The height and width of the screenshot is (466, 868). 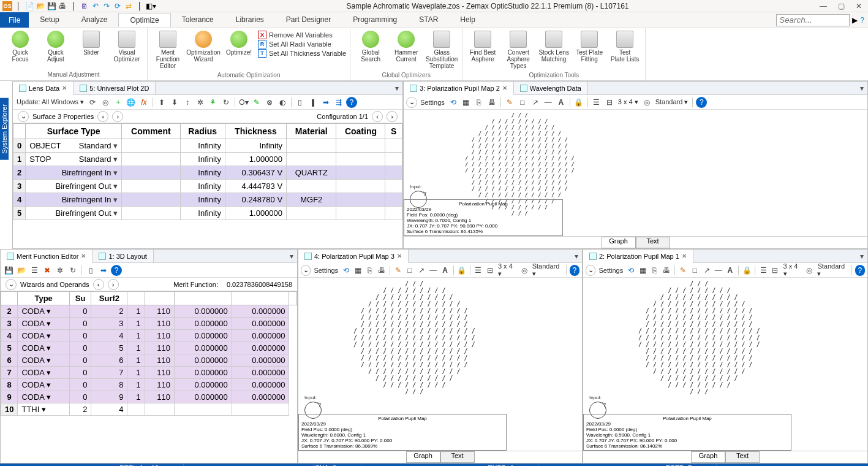 What do you see at coordinates (518, 50) in the screenshot?
I see `convert-asphere: ConvertAsphere Types` at bounding box center [518, 50].